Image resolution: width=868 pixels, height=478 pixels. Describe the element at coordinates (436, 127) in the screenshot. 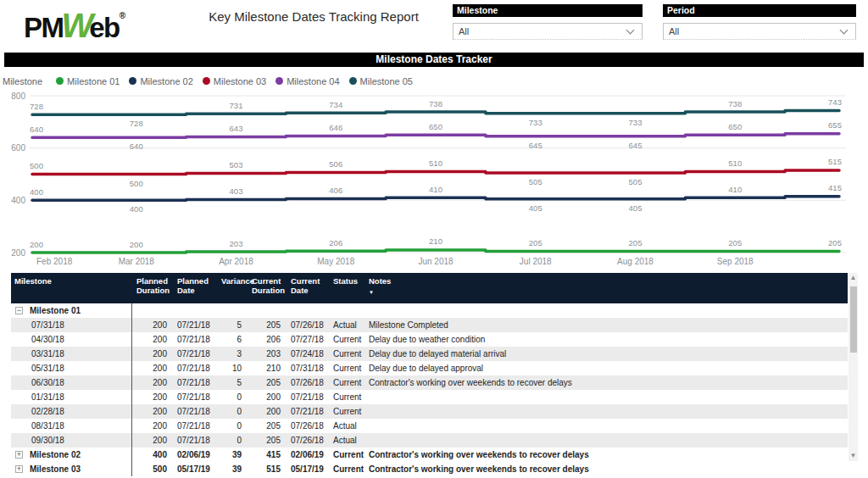

I see `data-label: 650` at that location.